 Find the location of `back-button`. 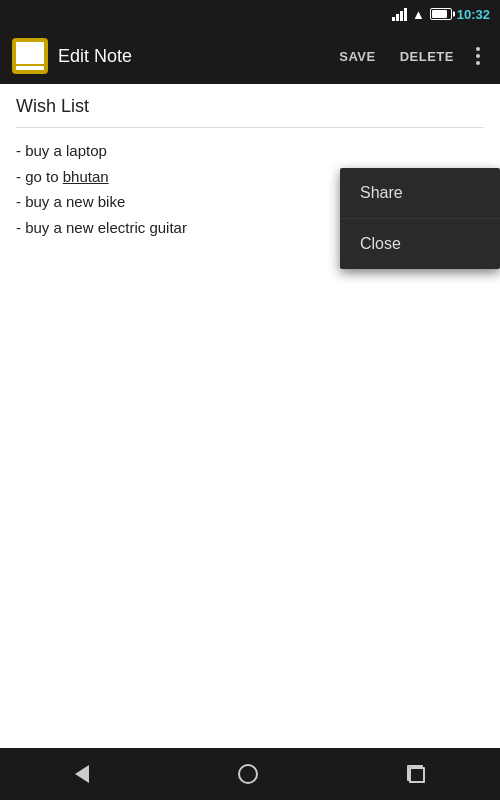

back-button is located at coordinates (82, 774).